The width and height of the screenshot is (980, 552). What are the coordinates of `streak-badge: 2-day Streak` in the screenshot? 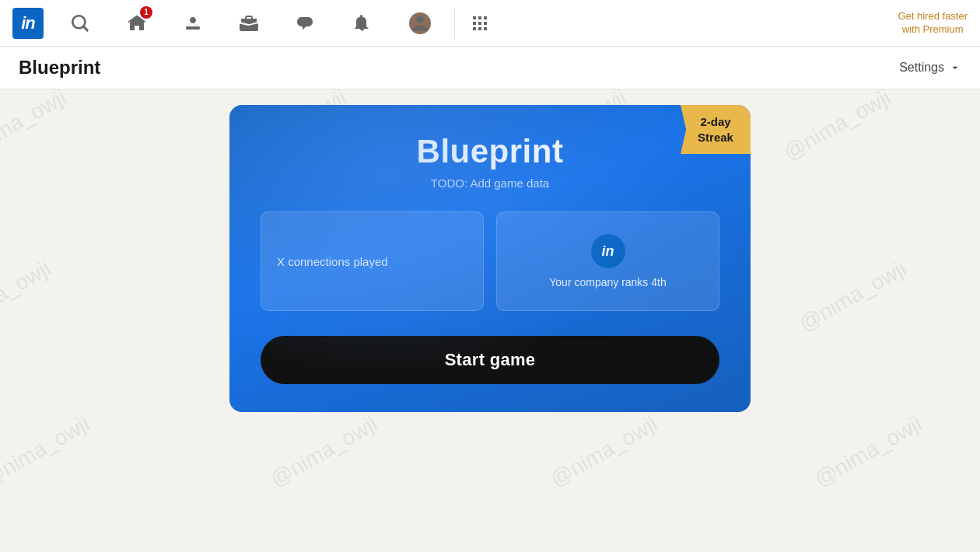 It's located at (716, 129).